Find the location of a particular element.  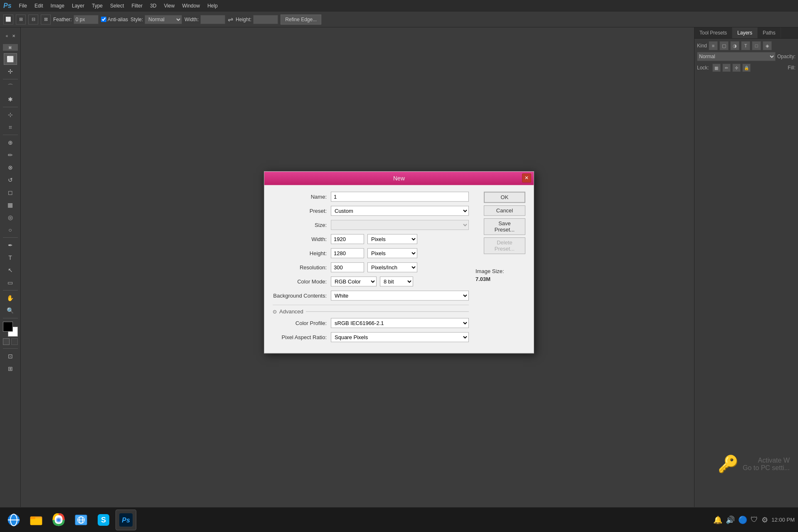

lock-transparent-icon: ▦ is located at coordinates (717, 68).